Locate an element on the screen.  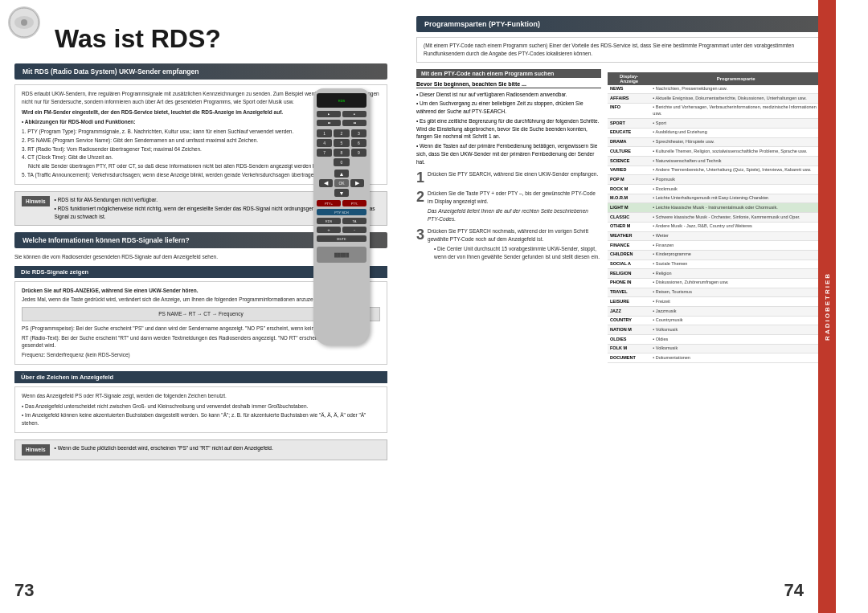
pty-code: JAZZ is located at coordinates (628, 312).